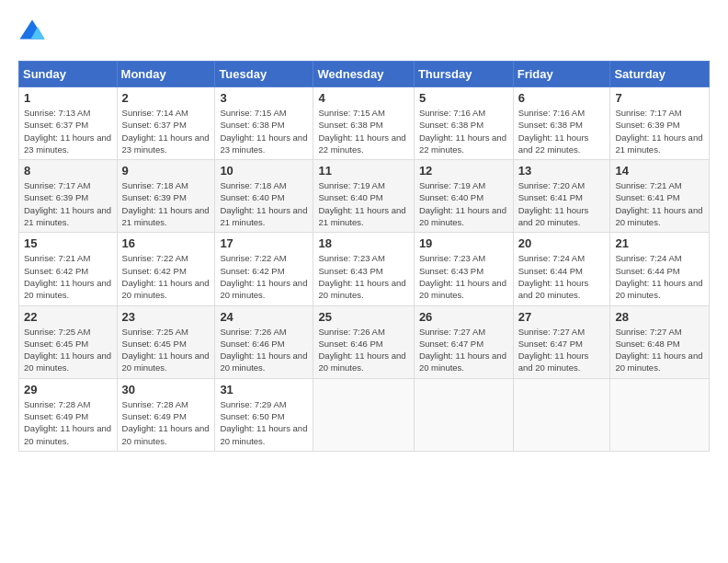 The image size is (728, 563). What do you see at coordinates (463, 75) in the screenshot?
I see `day-of-week-header: Thursday` at bounding box center [463, 75].